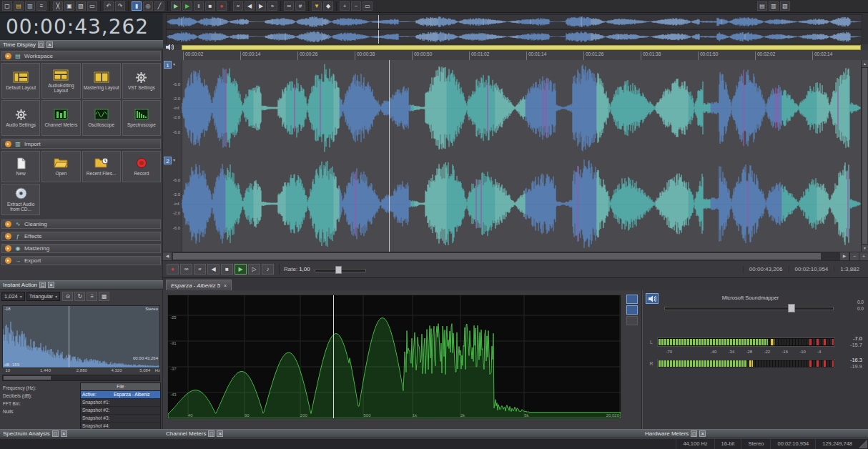  I want to click on snap-icon: #, so click(300, 6).